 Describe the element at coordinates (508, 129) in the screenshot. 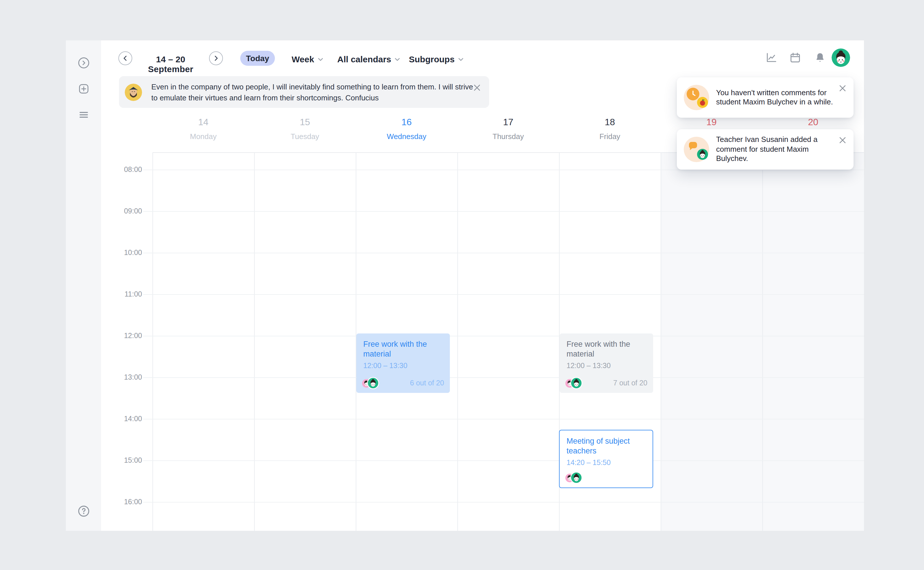

I see `day-header-thursday: 17 Thursday` at that location.